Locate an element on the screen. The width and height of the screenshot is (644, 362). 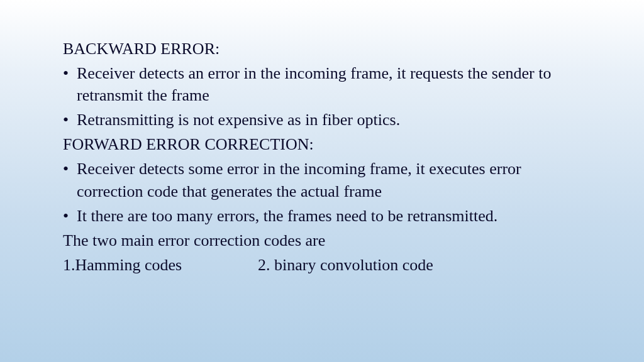
footer-line: The two main error correction codes are is located at coordinates (322, 240).